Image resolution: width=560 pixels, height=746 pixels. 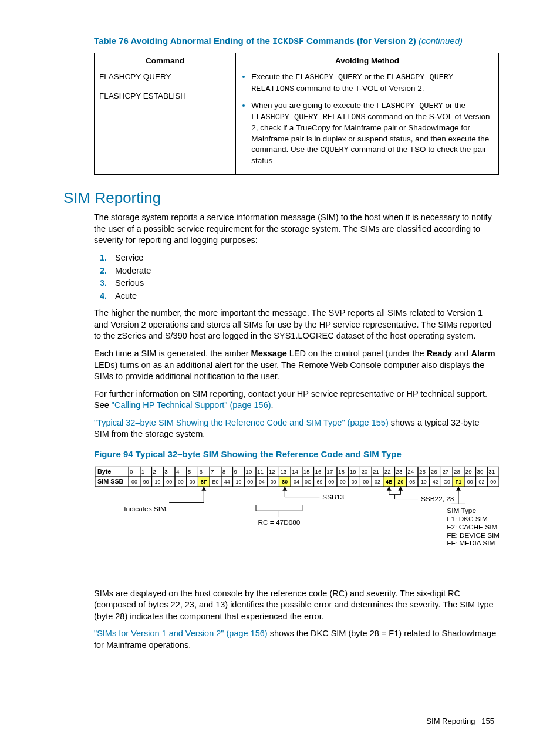 I want to click on svg-text: SIM Type, so click(x=461, y=511).